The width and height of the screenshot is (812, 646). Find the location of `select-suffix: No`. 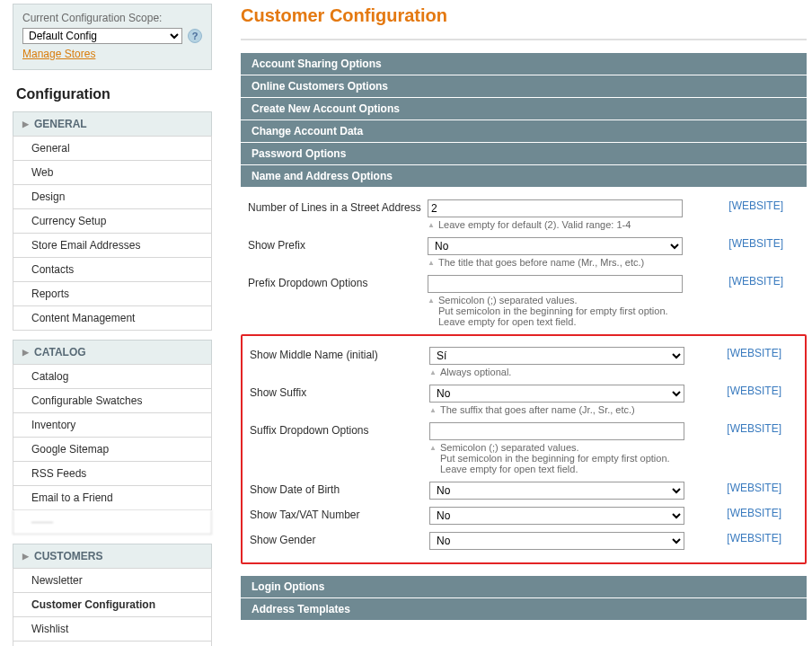

select-suffix: No is located at coordinates (557, 394).